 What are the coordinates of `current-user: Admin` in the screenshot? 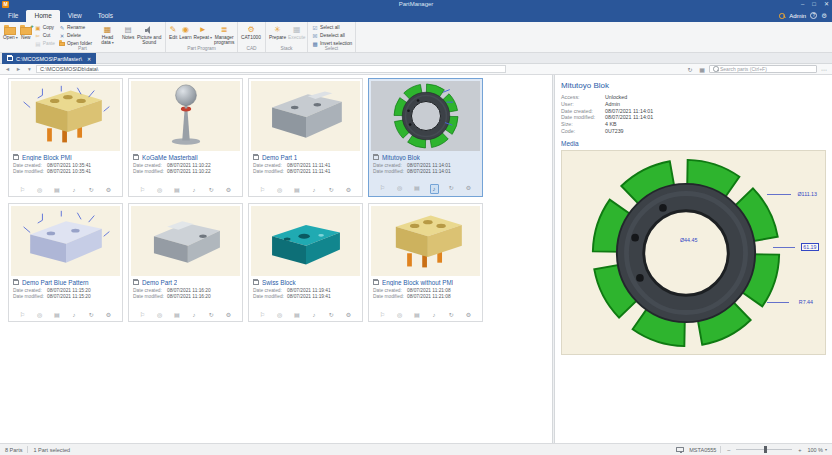 It's located at (798, 16).